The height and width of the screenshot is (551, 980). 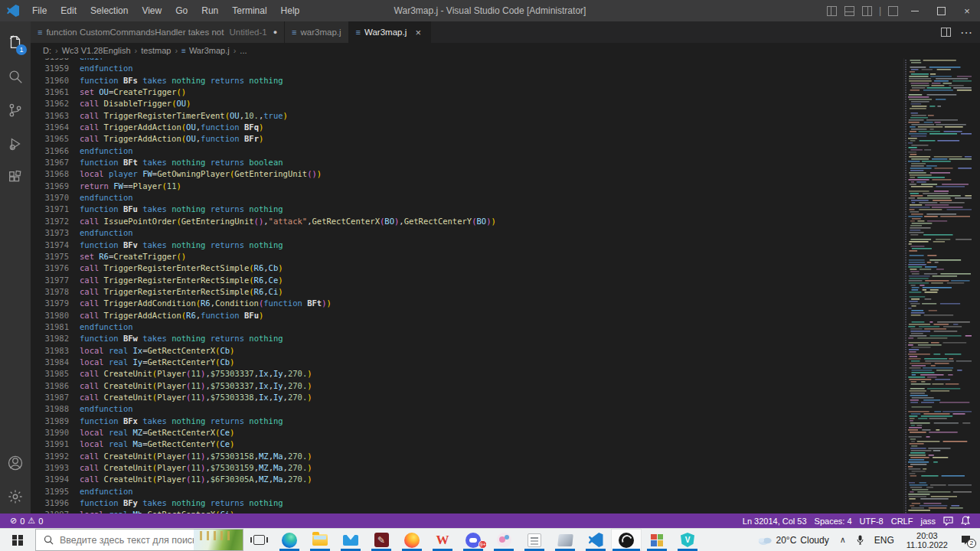 I want to click on run-debug-icon, so click(x=15, y=144).